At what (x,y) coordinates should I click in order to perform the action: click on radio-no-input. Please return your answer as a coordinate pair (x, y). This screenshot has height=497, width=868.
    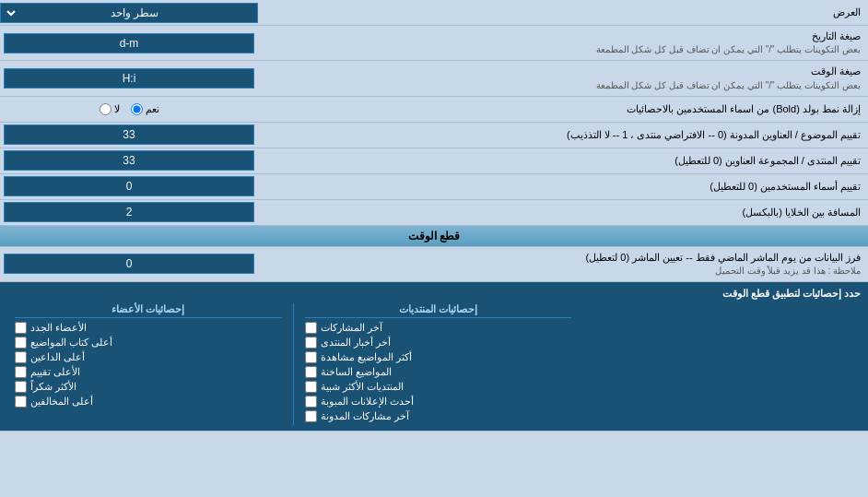
    Looking at the image, I should click on (105, 109).